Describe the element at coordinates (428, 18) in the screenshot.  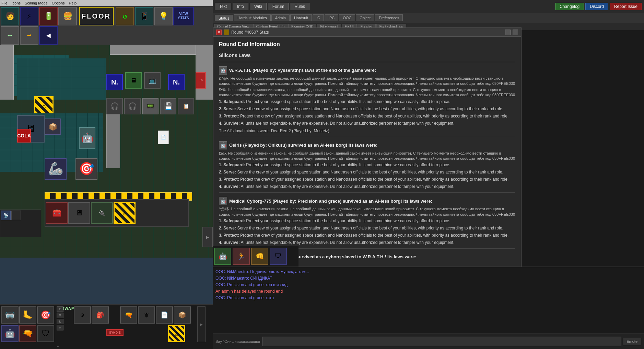
I see `tab-bar: Status Hardsuit Modules Admin Hardsuit I…` at that location.